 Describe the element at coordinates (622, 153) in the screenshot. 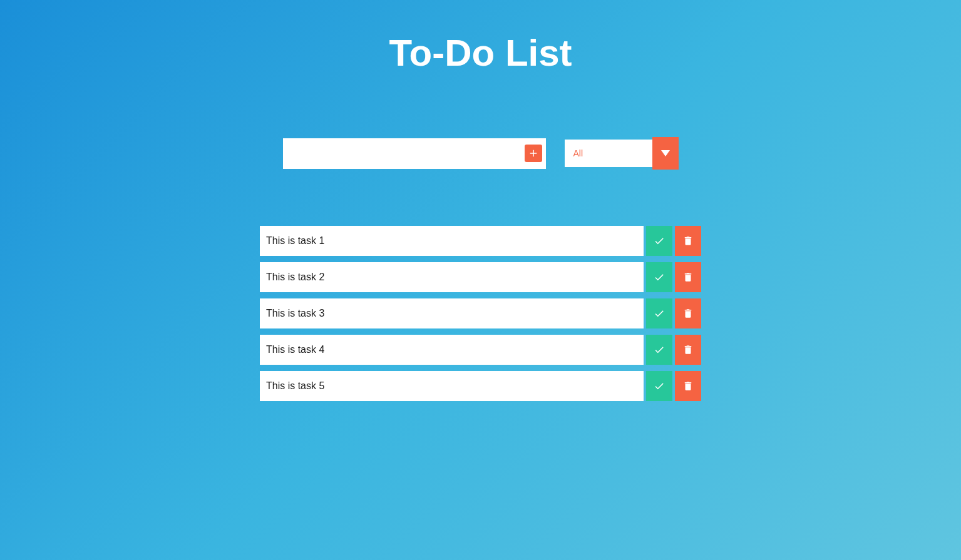

I see `filter-wrapper: All` at that location.